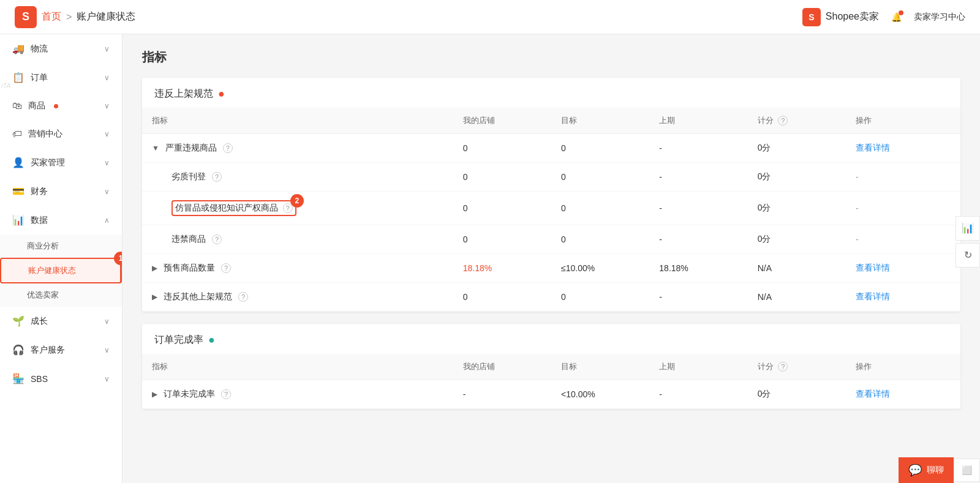  What do you see at coordinates (18, 77) in the screenshot?
I see `orders-icon: 📋` at bounding box center [18, 77].